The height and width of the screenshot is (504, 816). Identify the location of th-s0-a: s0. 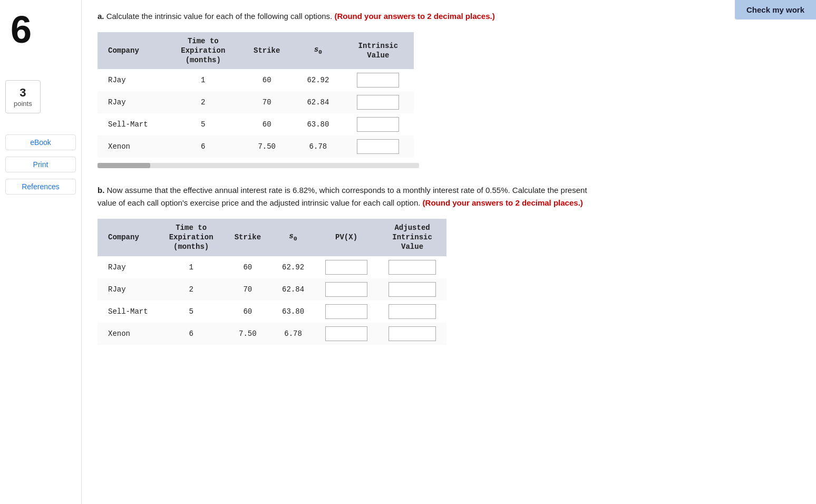
(318, 51).